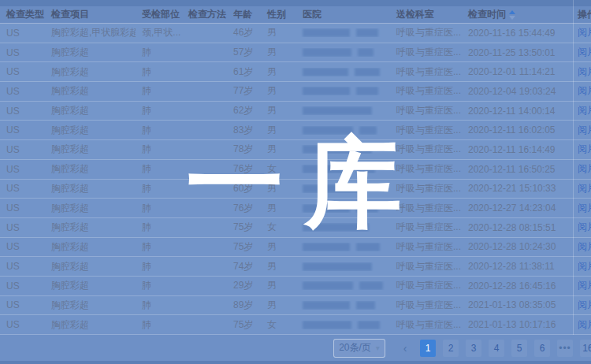  Describe the element at coordinates (519, 348) in the screenshot. I see `page-button-5: 5` at that location.